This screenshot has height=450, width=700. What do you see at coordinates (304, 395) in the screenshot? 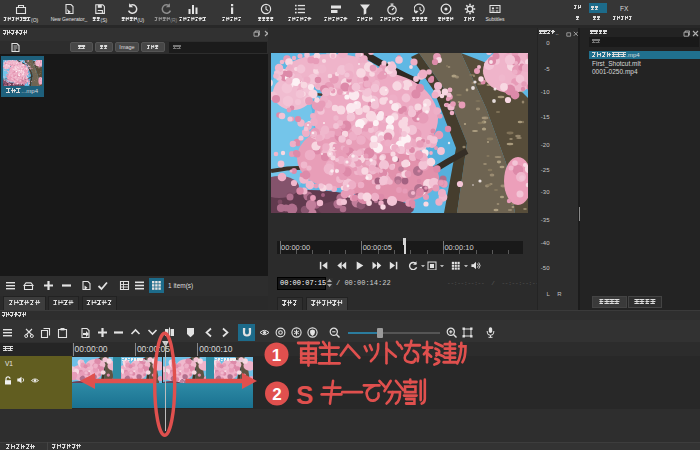
I see `svg-text: S` at bounding box center [304, 395].